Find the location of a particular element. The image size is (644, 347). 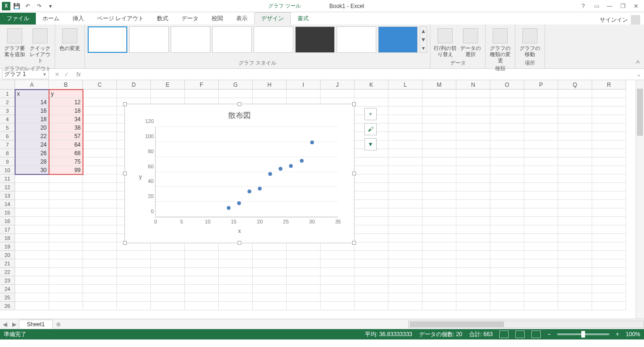

redo-button: ↷ is located at coordinates (39, 6).